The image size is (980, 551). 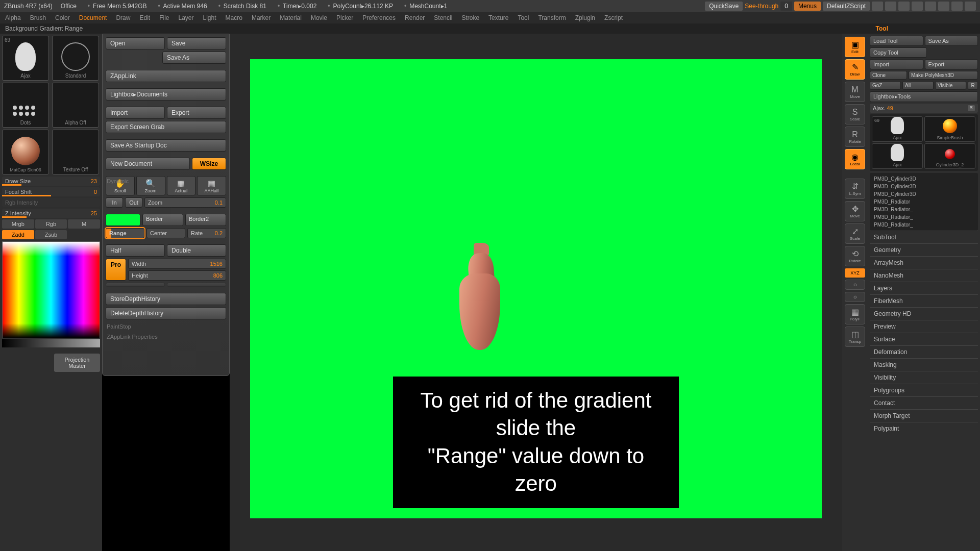 I want to click on zoom-slider: Zoom0.1, so click(x=185, y=203).